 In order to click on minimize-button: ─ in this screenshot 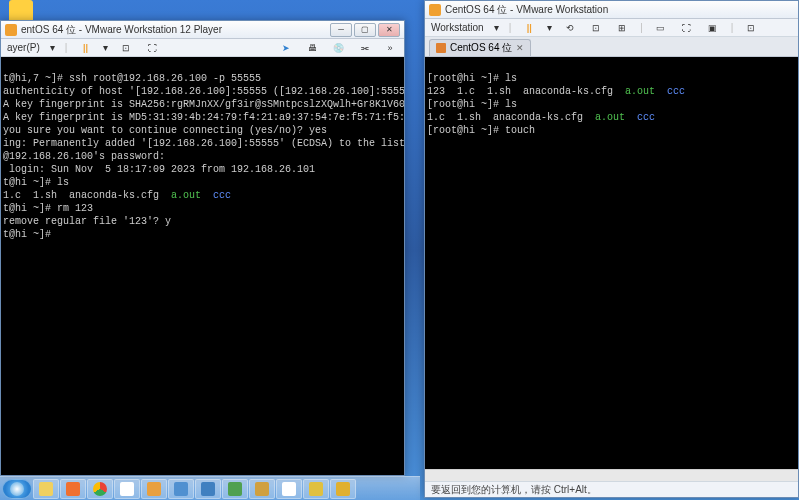, I will do `click(341, 30)`.